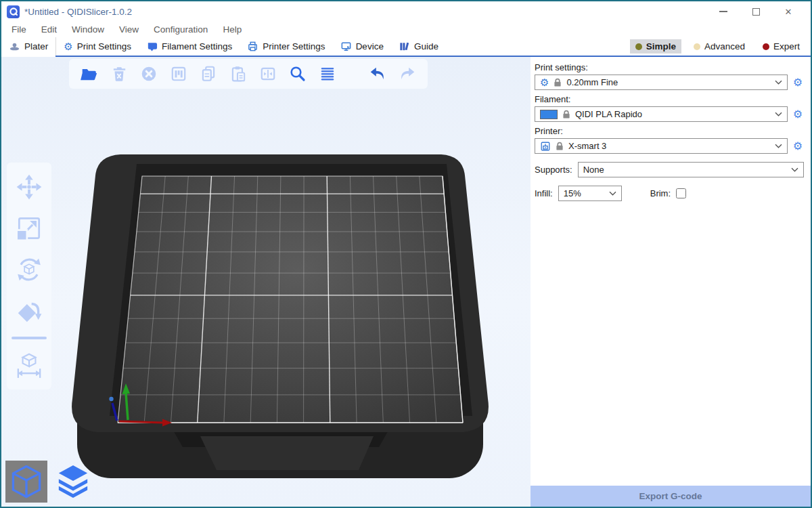 This screenshot has height=508, width=812. Describe the element at coordinates (670, 99) in the screenshot. I see `filament-label: Filament:` at that location.